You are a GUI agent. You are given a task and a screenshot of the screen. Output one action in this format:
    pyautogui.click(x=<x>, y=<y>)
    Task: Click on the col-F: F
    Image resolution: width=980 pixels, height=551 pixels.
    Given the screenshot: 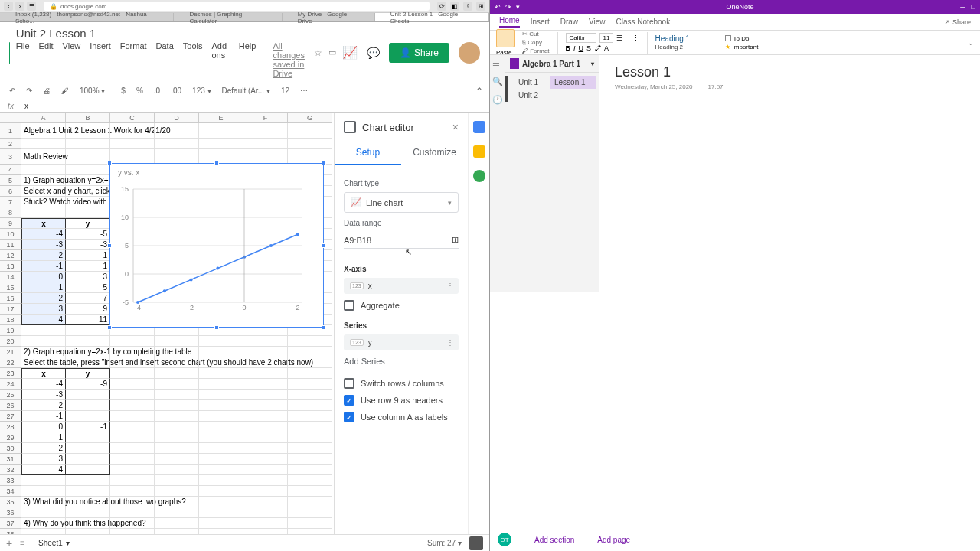 What is the action you would take?
    pyautogui.click(x=266, y=118)
    